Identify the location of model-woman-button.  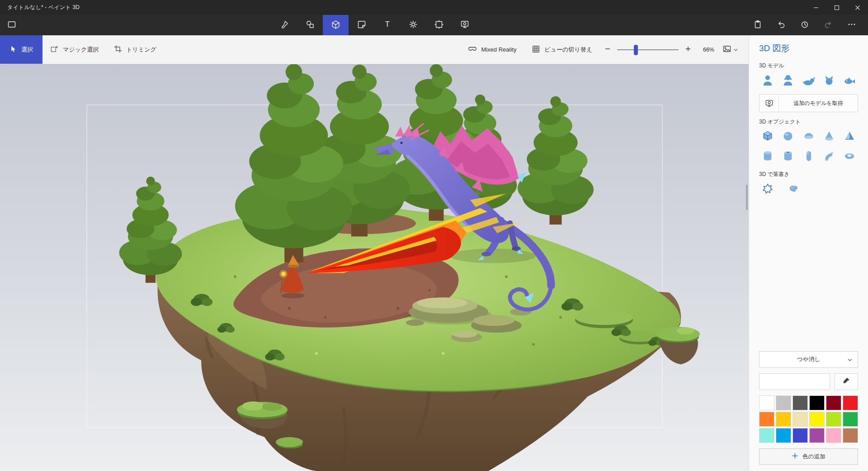
(788, 81).